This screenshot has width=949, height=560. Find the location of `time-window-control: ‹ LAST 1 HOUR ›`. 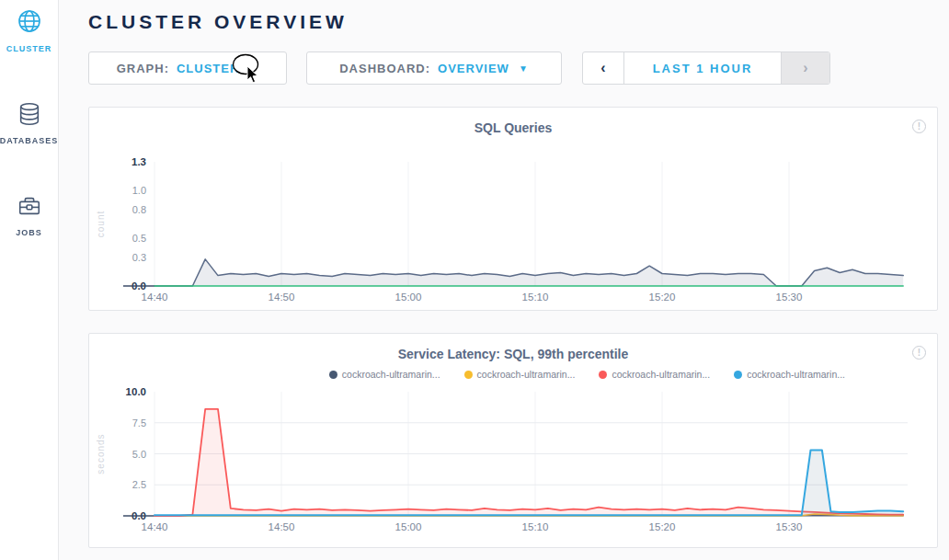

time-window-control: ‹ LAST 1 HOUR › is located at coordinates (706, 68).